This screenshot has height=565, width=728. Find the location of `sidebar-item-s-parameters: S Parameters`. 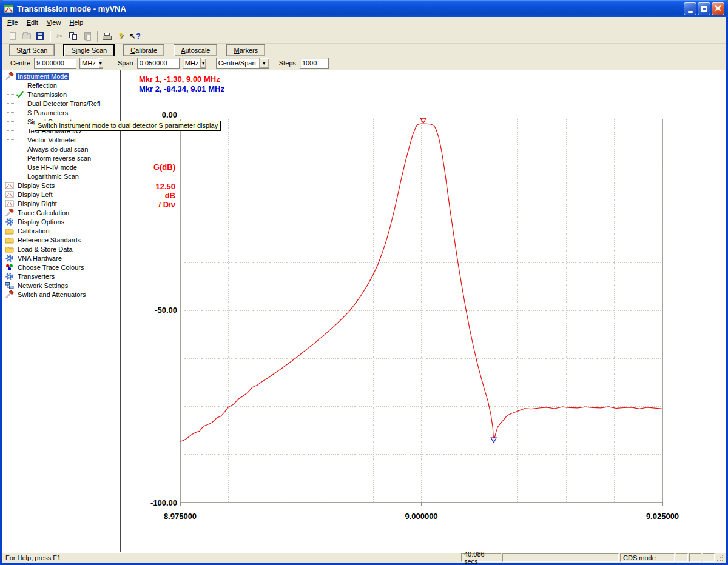

sidebar-item-s-parameters: S Parameters is located at coordinates (61, 113).